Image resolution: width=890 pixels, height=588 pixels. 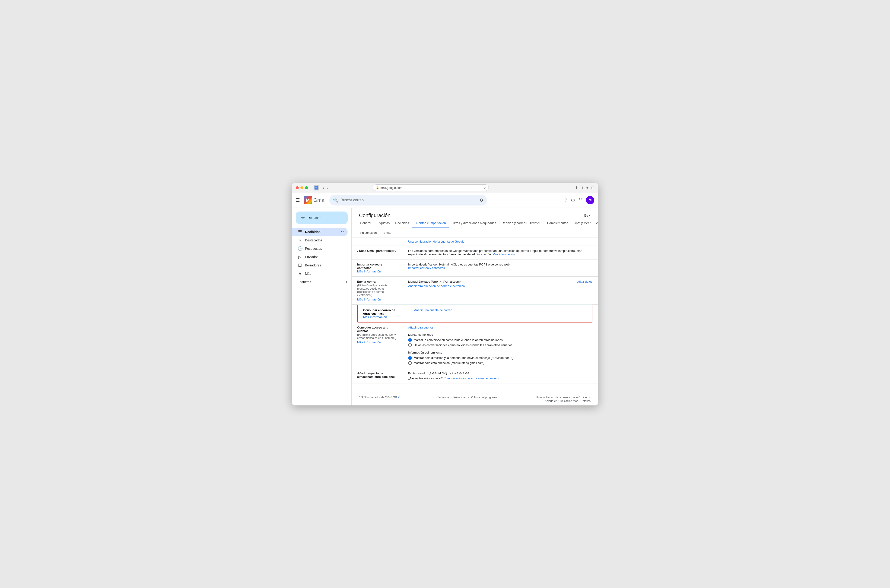 What do you see at coordinates (300, 266) in the screenshot?
I see `draft-icon: ☐` at bounding box center [300, 266].